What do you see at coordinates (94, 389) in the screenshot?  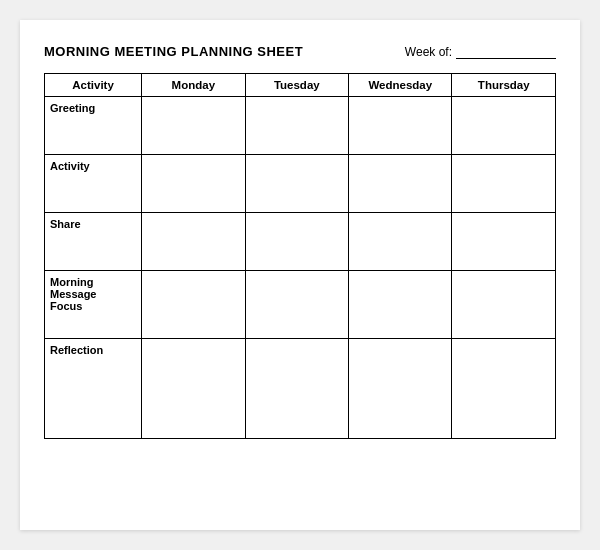 I see `row-label-reflection: Reflection` at bounding box center [94, 389].